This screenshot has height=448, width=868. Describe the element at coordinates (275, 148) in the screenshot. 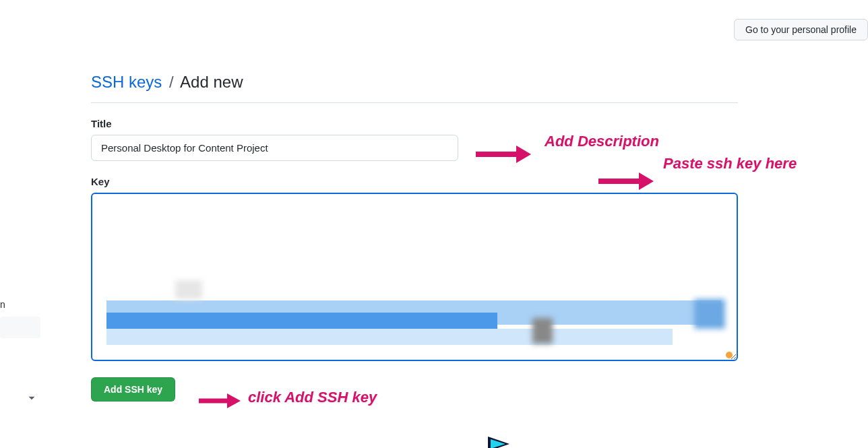

I see `title-input` at that location.